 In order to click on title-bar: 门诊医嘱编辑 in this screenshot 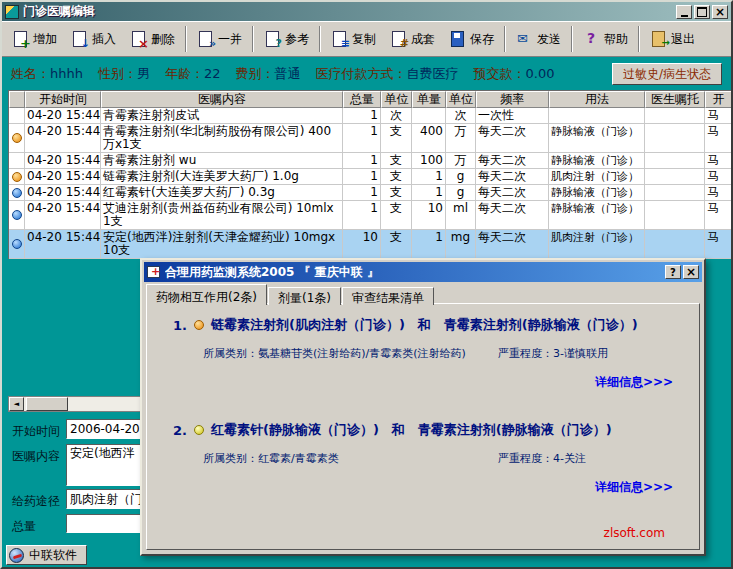, I will do `click(366, 12)`.